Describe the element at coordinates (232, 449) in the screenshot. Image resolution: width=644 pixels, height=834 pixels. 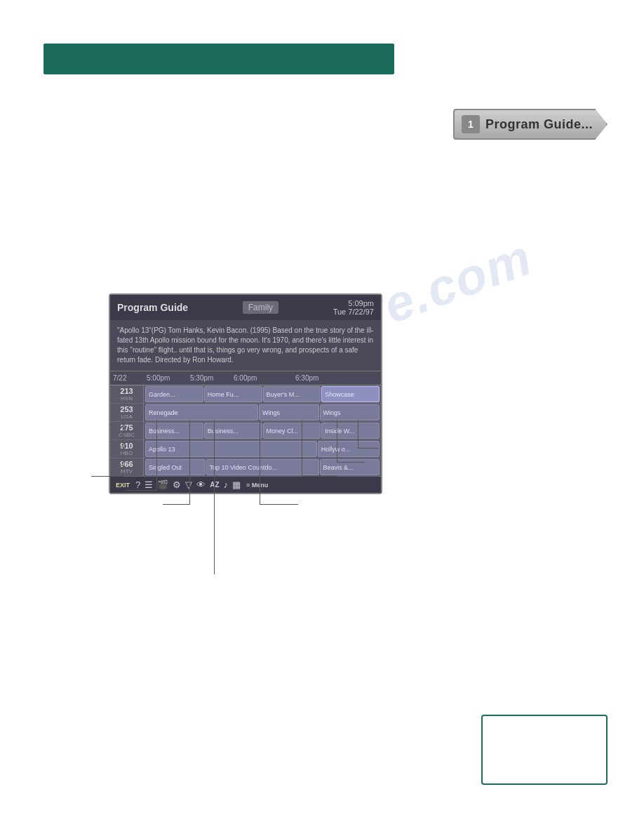
I see `prog-cell-apollo: Apollo 13` at that location.